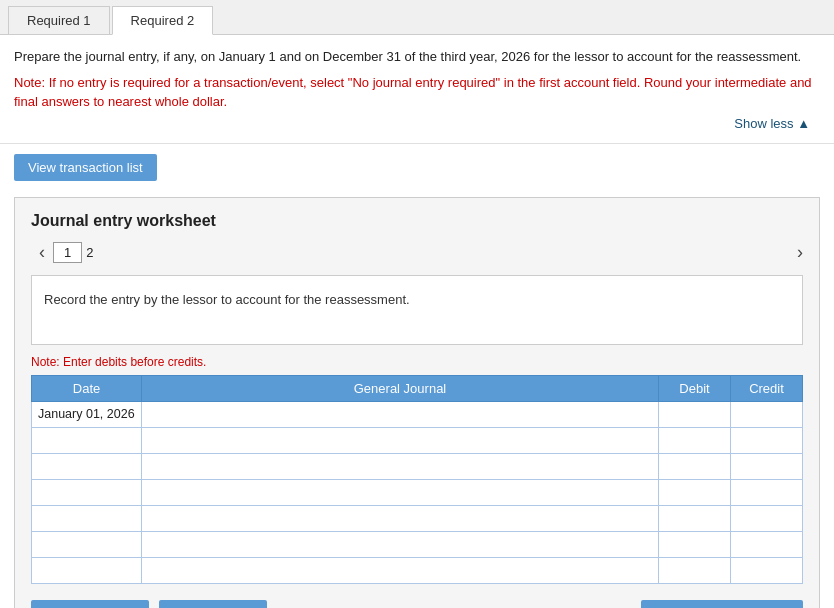  Describe the element at coordinates (722, 604) in the screenshot. I see `view-general-journal-button: View general journal` at that location.